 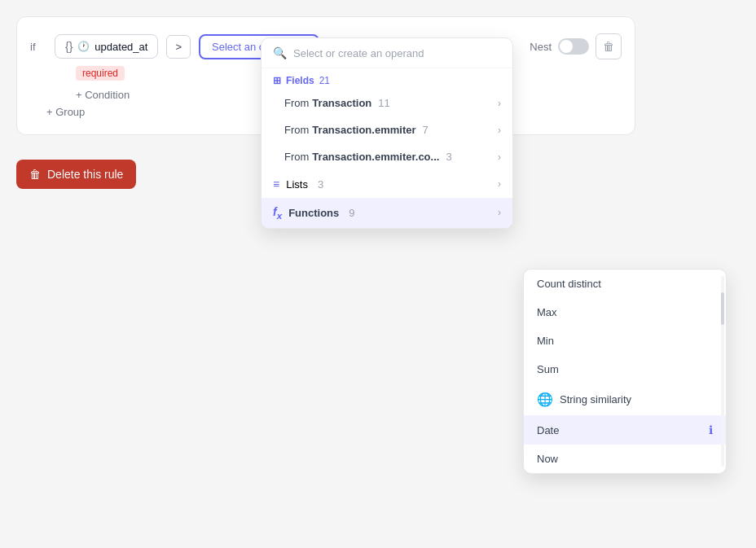 I want to click on now-label: Now, so click(x=547, y=459).